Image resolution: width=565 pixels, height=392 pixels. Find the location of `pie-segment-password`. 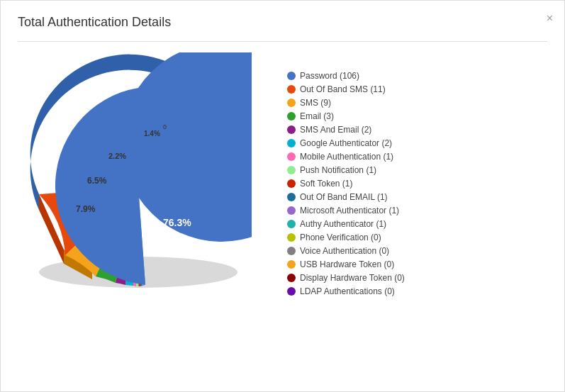

pie-segment-password is located at coordinates (192, 147).